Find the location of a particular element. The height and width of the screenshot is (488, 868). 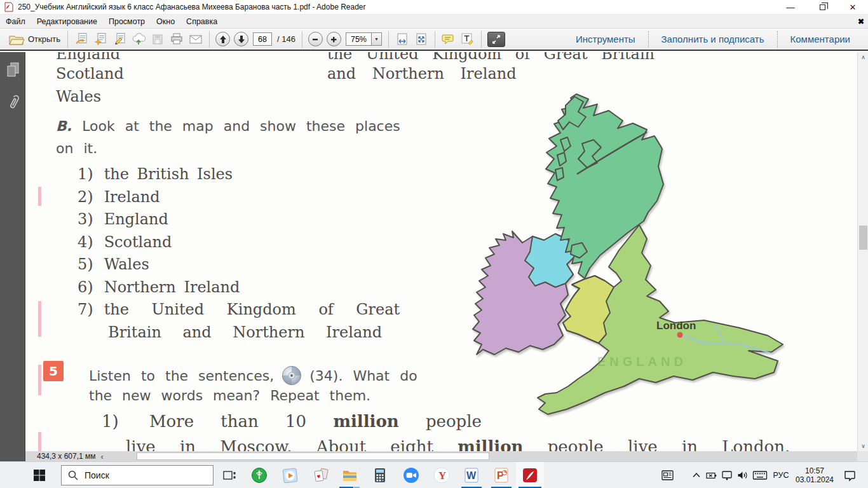

battery-icon is located at coordinates (712, 475).